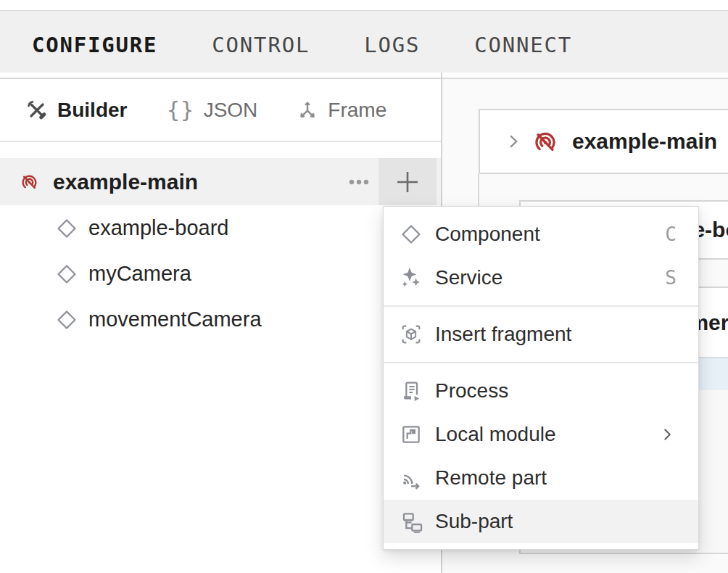 The image size is (728, 573). Describe the element at coordinates (37, 110) in the screenshot. I see `tools-icon` at that location.